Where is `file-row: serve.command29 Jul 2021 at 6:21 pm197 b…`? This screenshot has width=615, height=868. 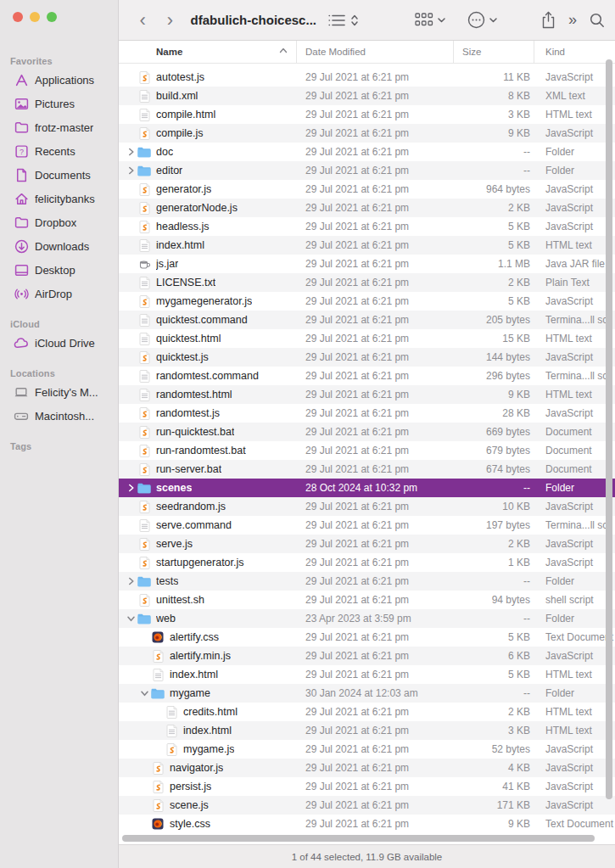
file-row: serve.command29 Jul 2021 at 6:21 pm197 b… is located at coordinates (366, 525).